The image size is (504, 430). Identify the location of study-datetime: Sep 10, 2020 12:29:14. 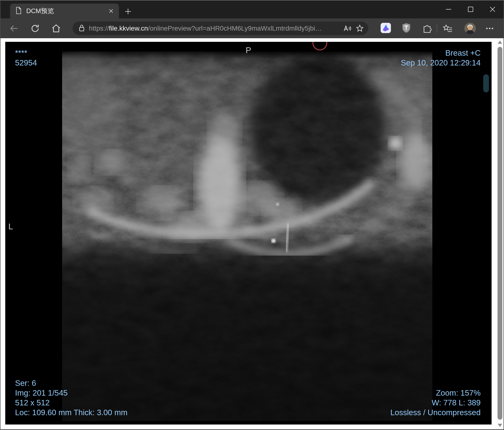
(441, 63).